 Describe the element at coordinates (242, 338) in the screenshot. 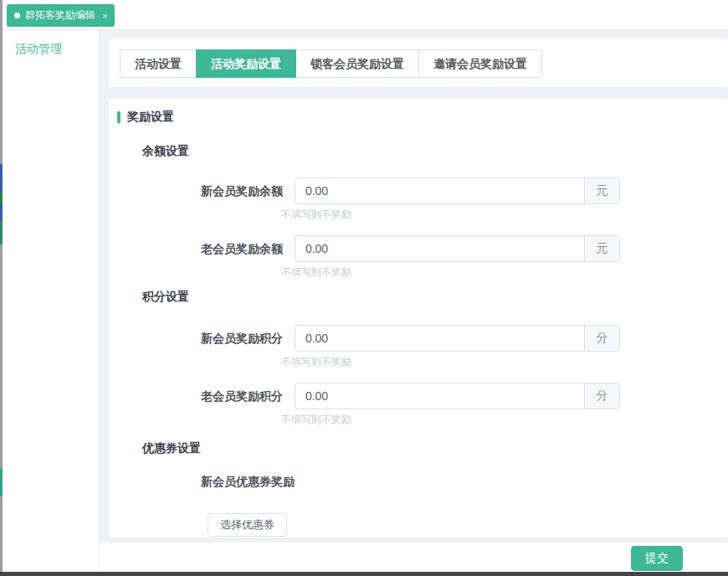

I see `field-label: 新会员奖励积分` at that location.